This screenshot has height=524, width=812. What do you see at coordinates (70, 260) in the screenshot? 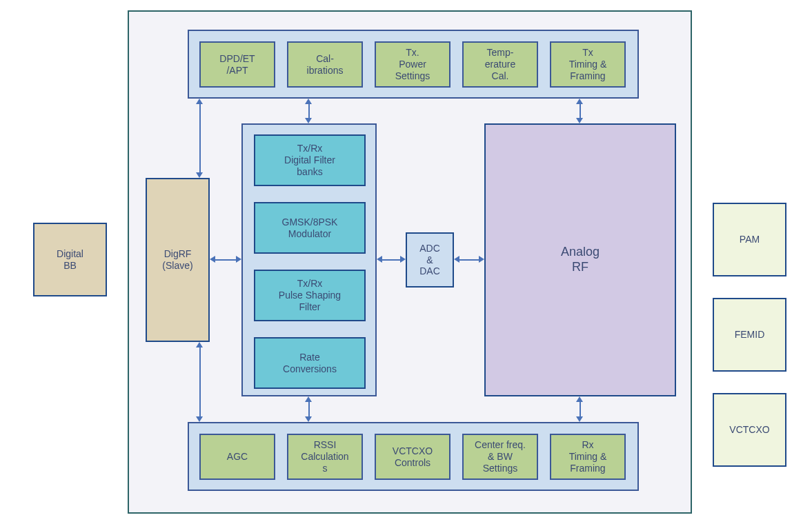
I see `label-digital-bb: Digital BB` at bounding box center [70, 260].